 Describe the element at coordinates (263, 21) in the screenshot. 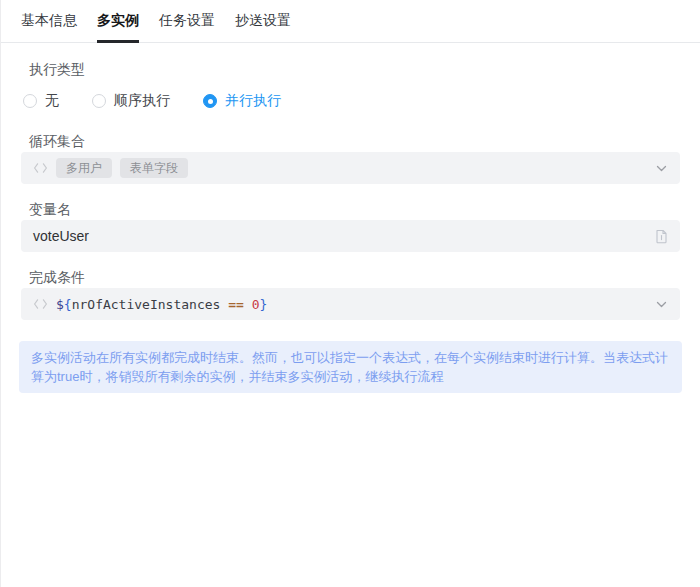

I see `tab-cc-settings: 抄送设置` at that location.